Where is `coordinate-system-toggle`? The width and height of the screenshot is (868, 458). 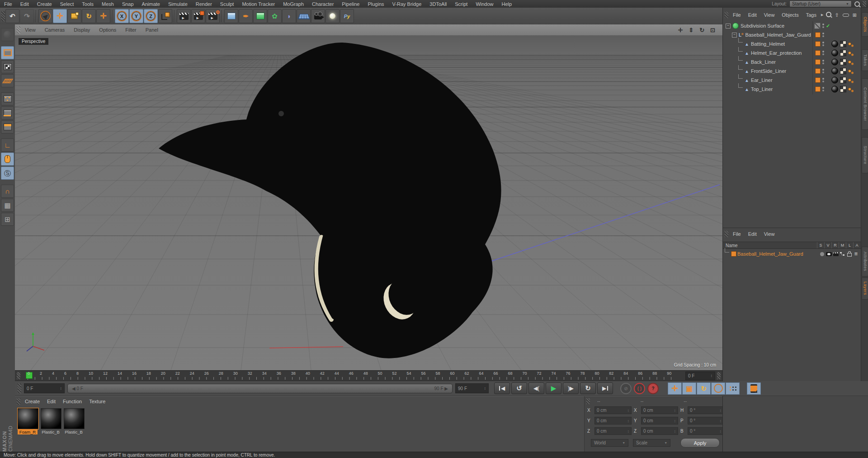
coordinate-system-toggle is located at coordinates (165, 16).